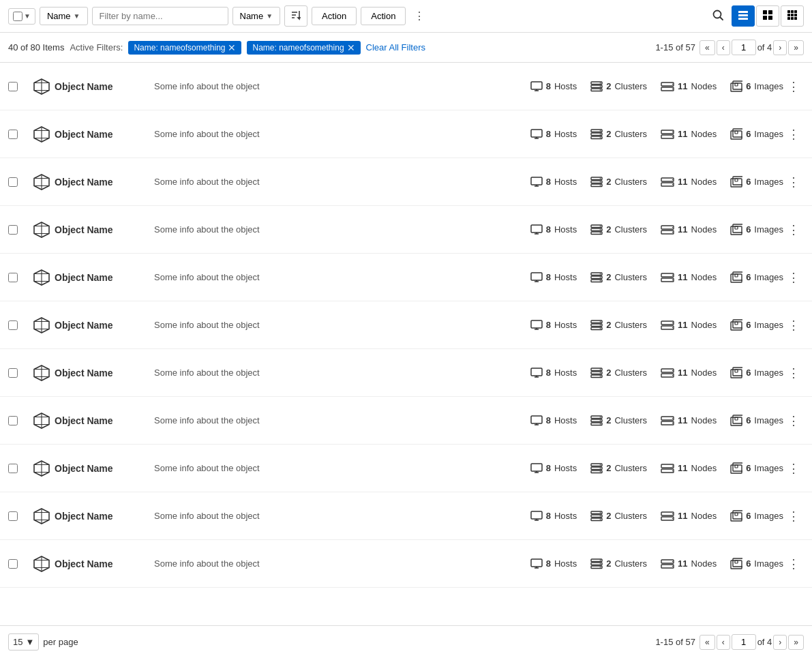 The height and width of the screenshot is (658, 812). I want to click on sort-field-label: Name, so click(252, 16).